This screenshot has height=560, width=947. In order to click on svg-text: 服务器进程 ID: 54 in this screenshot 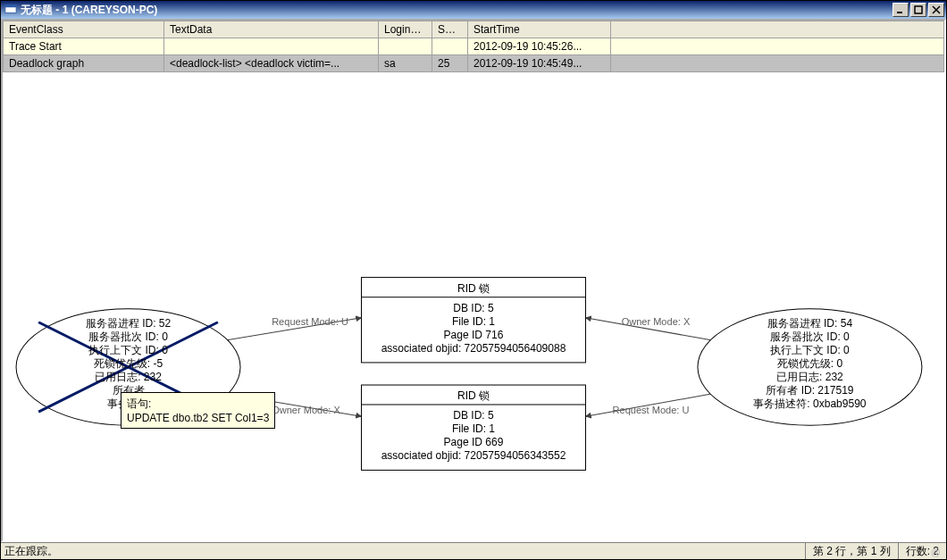, I will do `click(810, 323)`.